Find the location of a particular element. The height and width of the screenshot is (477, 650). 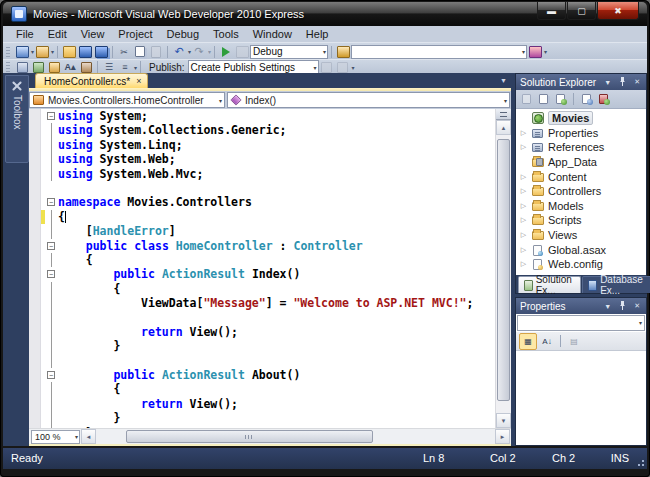

tab-database-explorer: Database Ex... is located at coordinates (616, 284).